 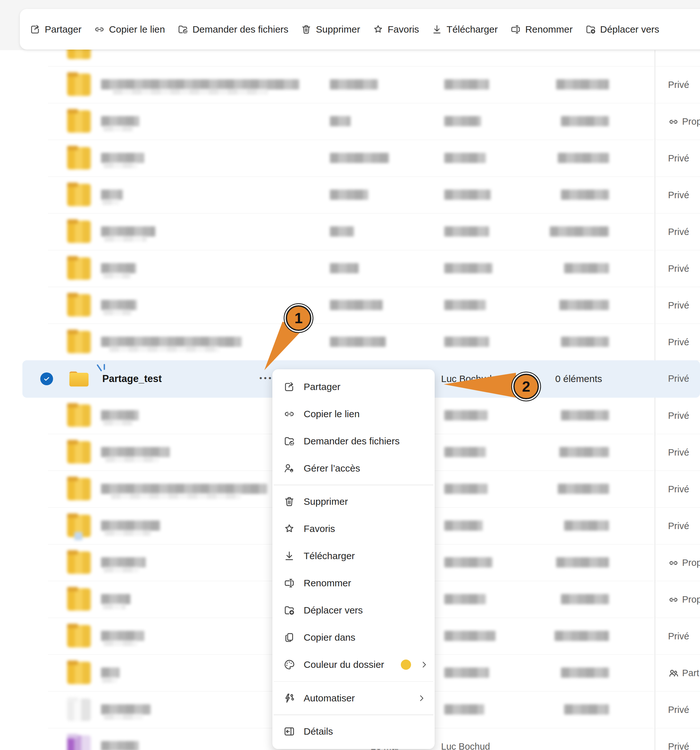 What do you see at coordinates (406, 665) in the screenshot?
I see `folder-color-swatch` at bounding box center [406, 665].